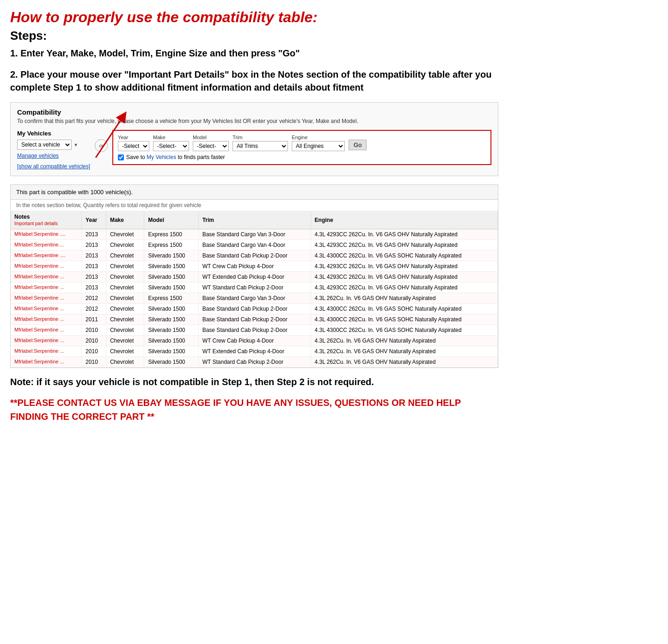  Describe the element at coordinates (54, 133) in the screenshot. I see `my-vehicles-label: My Vehicles` at that location.